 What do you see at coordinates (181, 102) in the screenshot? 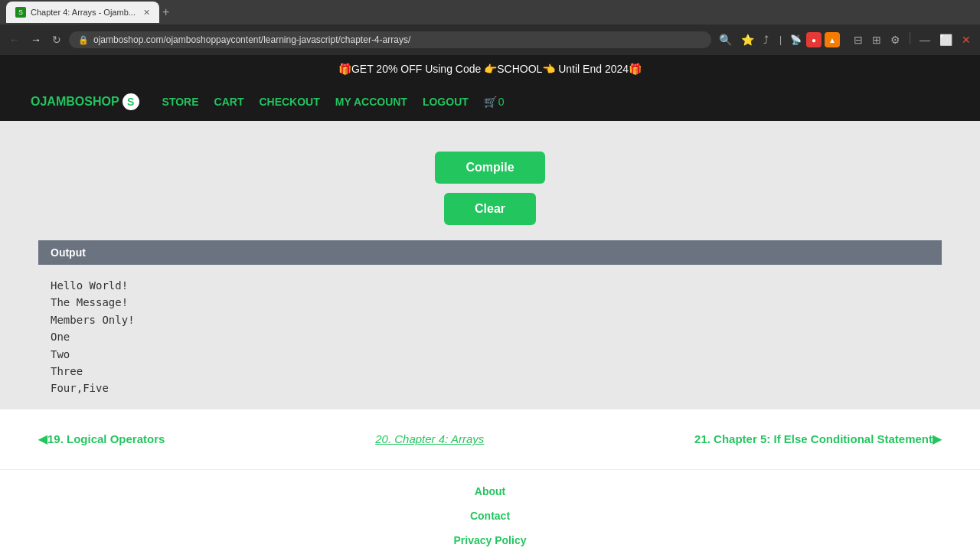
I see `nav-store: STORE` at bounding box center [181, 102].